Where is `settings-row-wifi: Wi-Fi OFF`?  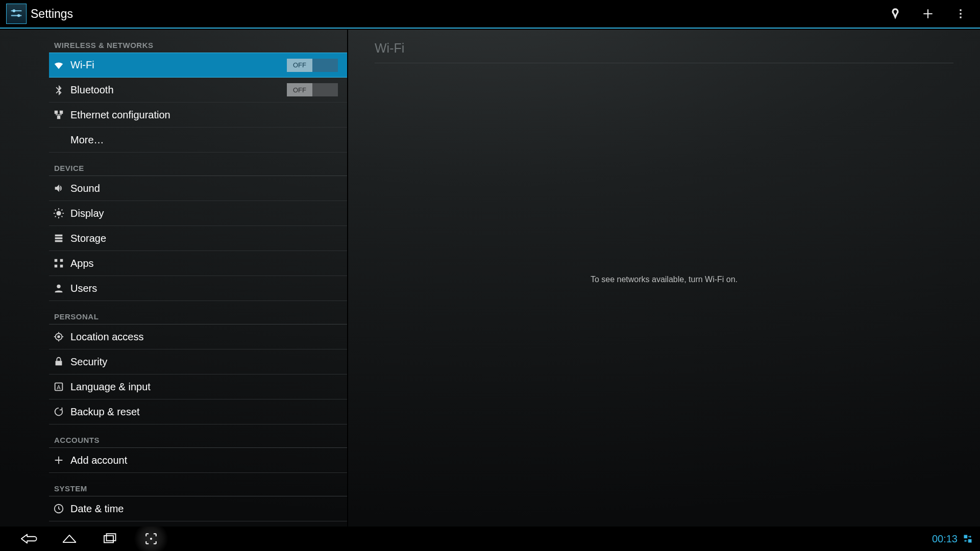
settings-row-wifi: Wi-Fi OFF is located at coordinates (198, 65).